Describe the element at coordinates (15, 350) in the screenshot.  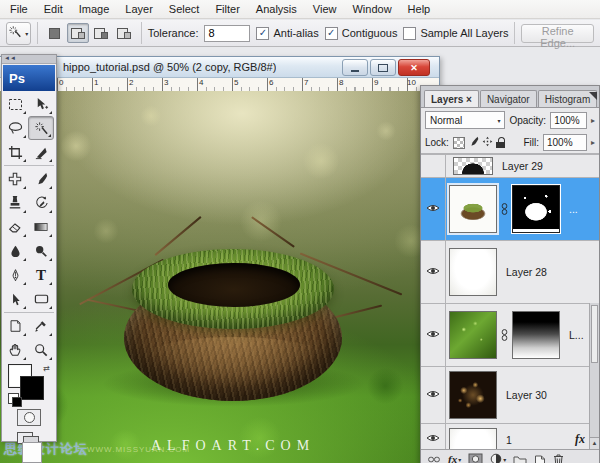
I see `hand-tool` at that location.